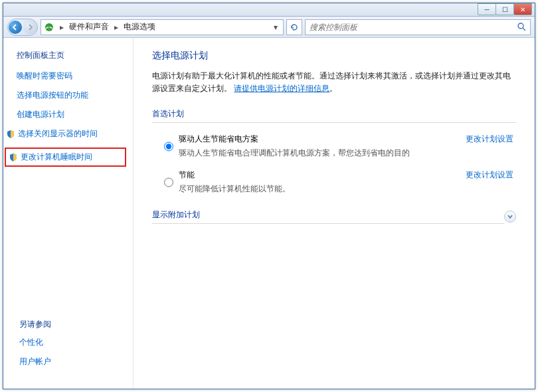  What do you see at coordinates (523, 9) in the screenshot?
I see `close-button: ✕` at bounding box center [523, 9].